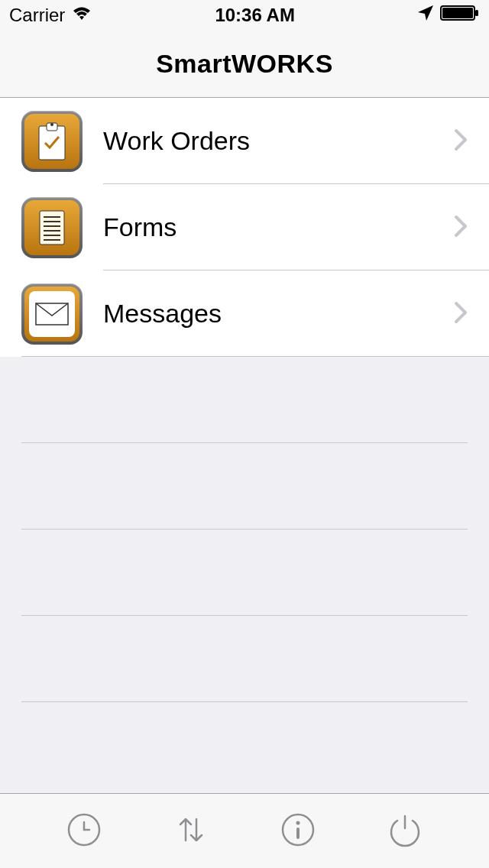  I want to click on sync-icon, so click(191, 831).